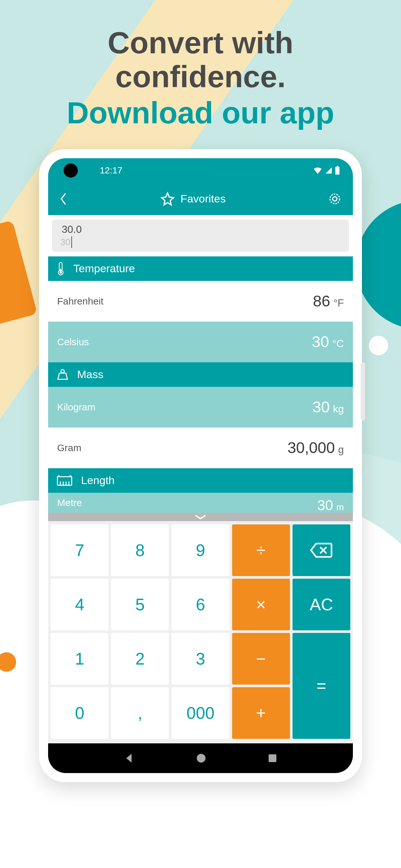  What do you see at coordinates (201, 77) in the screenshot?
I see `hero-line-2: confidence.` at bounding box center [201, 77].